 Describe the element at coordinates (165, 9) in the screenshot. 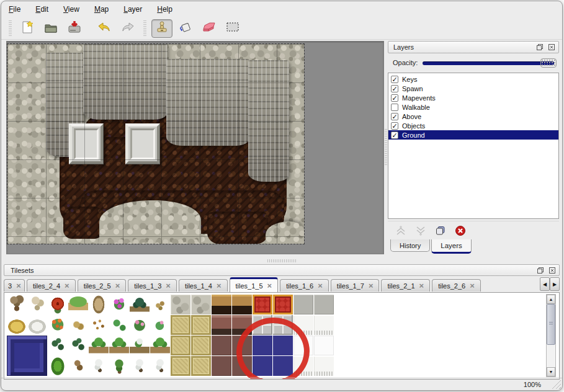

I see `menu-item-help: Help` at that location.